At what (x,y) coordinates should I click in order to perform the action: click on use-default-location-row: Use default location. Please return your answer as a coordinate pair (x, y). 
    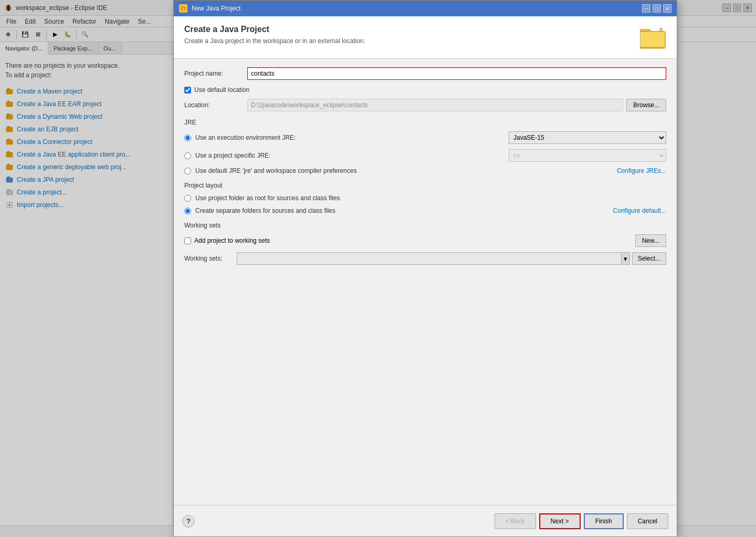
    Looking at the image, I should click on (425, 90).